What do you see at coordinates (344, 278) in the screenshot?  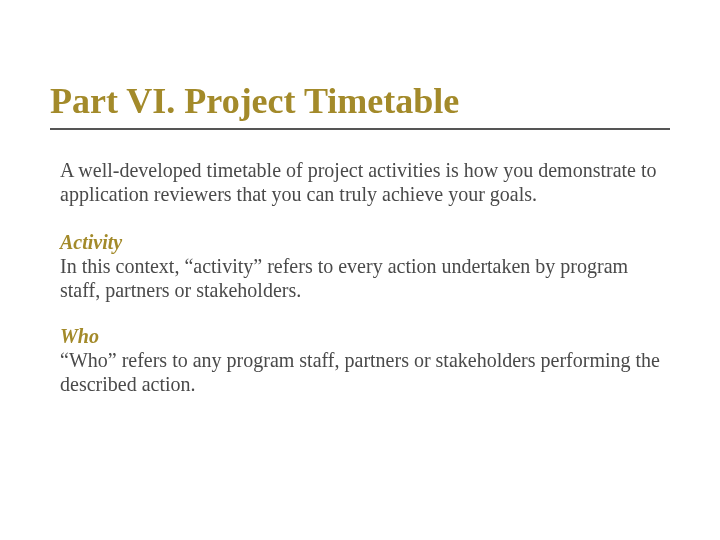 I see `section-body: In this context, “activity” refers to ev…` at bounding box center [344, 278].